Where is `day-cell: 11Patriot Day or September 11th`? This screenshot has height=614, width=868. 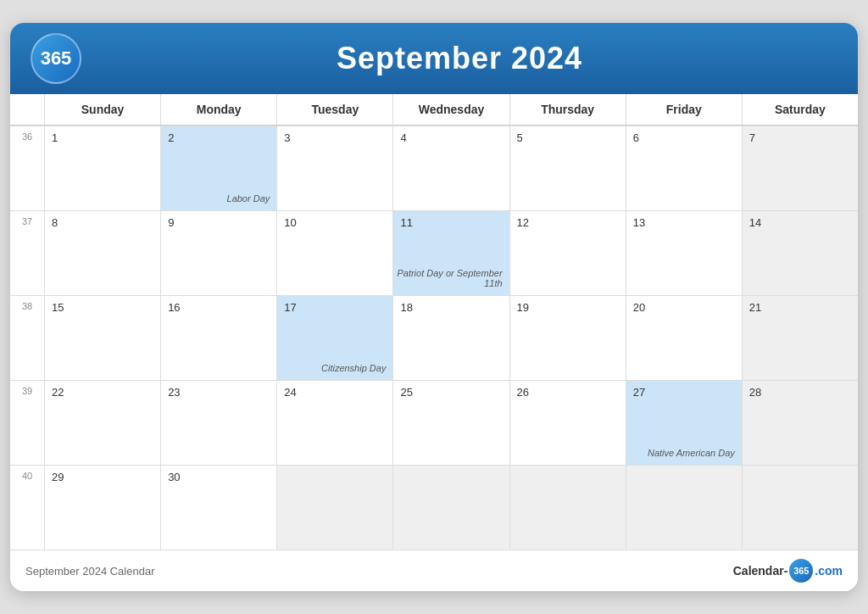 day-cell: 11Patriot Day or September 11th is located at coordinates (451, 253).